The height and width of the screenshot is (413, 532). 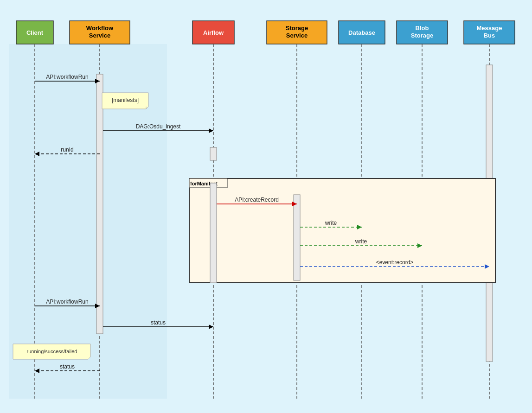 What do you see at coordinates (100, 28) in the screenshot?
I see `svg-text: Workflow` at bounding box center [100, 28].